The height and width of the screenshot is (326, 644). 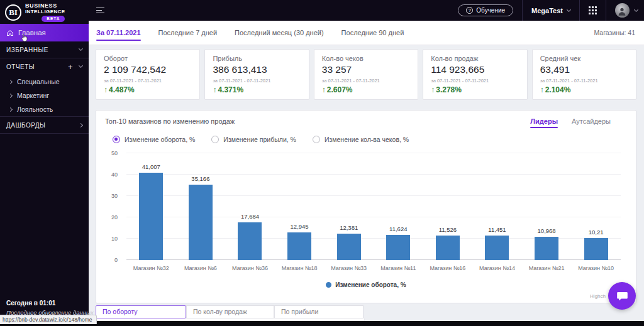 What do you see at coordinates (299, 226) in the screenshot?
I see `bar-value-label: 12,945` at bounding box center [299, 226].